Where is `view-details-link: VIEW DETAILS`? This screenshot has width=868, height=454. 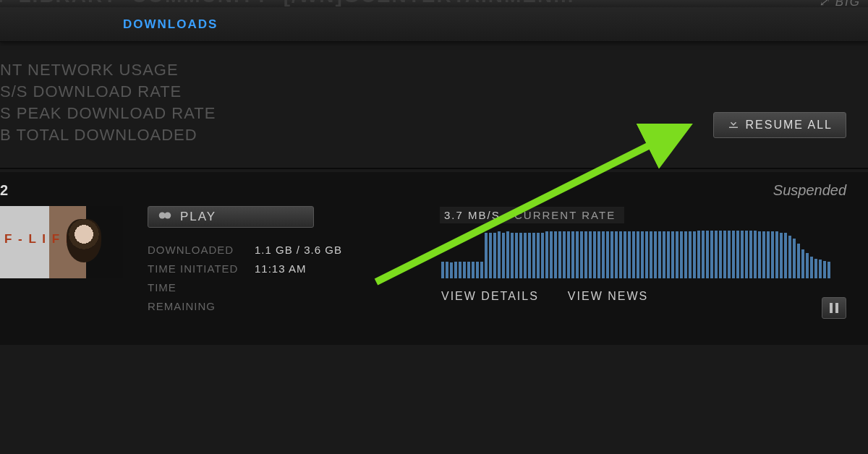 view-details-link: VIEW DETAILS is located at coordinates (490, 296).